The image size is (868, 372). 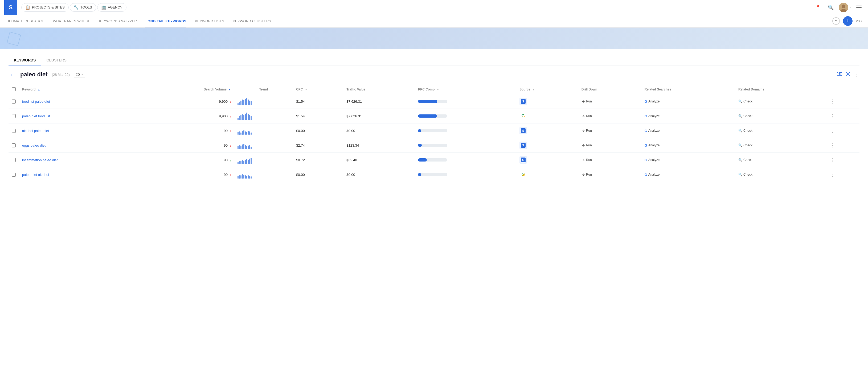 What do you see at coordinates (57, 60) in the screenshot?
I see `tab-clusters: CLUSTERS` at bounding box center [57, 60].